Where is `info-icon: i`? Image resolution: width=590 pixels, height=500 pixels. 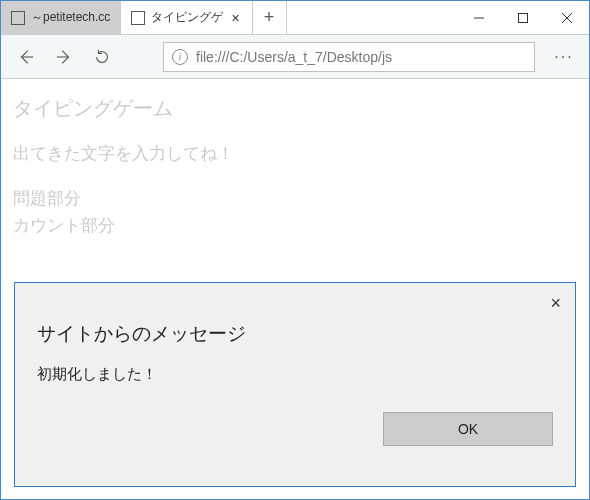
info-icon: i is located at coordinates (180, 57).